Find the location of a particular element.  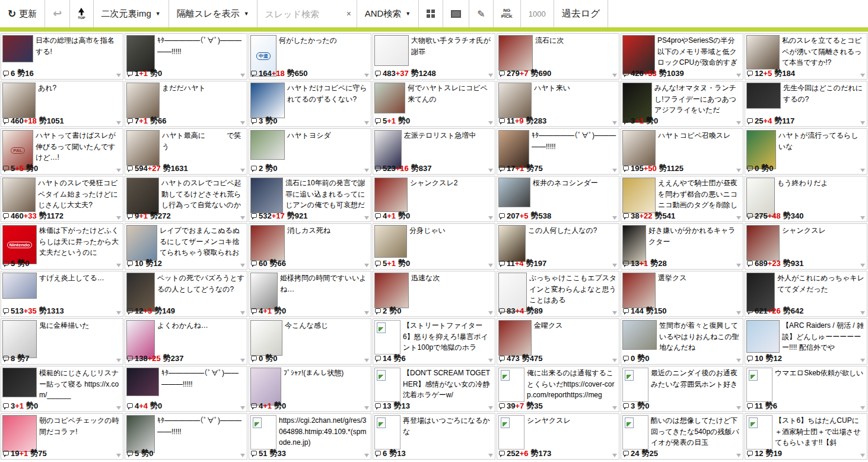

thread-card: もう終わりだよ 275 +48 勢 340 is located at coordinates (806, 199).